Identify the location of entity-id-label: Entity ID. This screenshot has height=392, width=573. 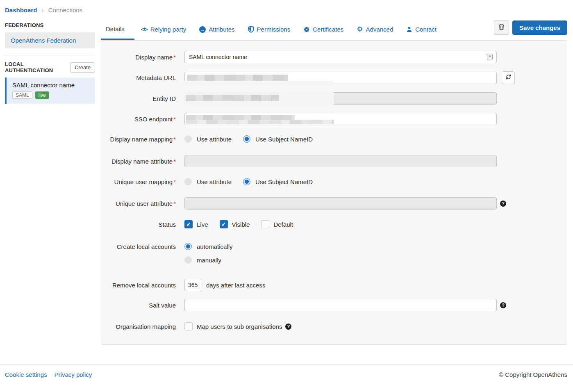
(139, 98).